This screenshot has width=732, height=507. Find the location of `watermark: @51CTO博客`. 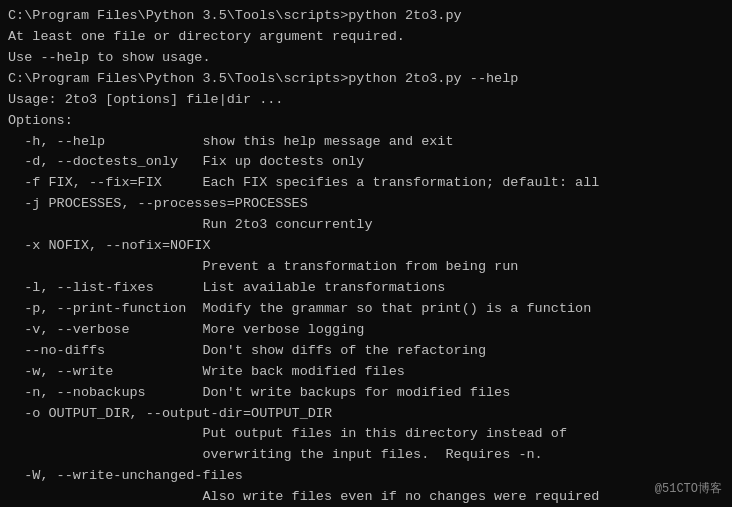

watermark: @51CTO博客 is located at coordinates (688, 490).